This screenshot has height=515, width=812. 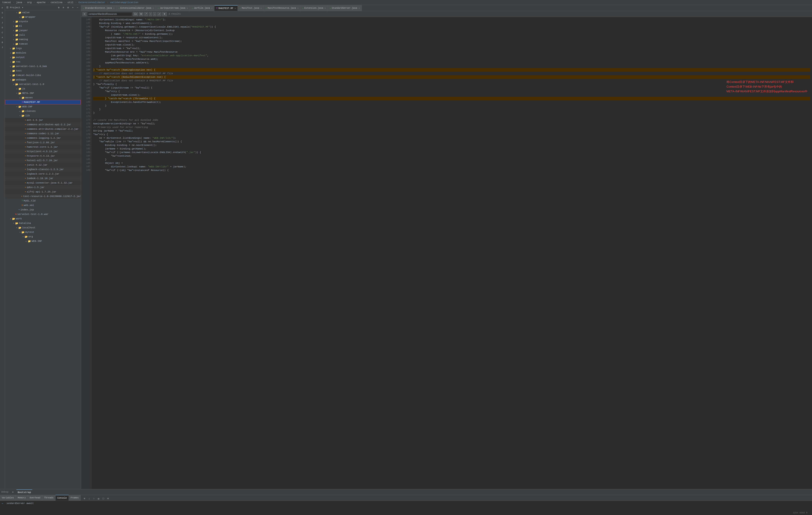 I want to click on tree-item-org: ▾📂org, so click(x=43, y=237).